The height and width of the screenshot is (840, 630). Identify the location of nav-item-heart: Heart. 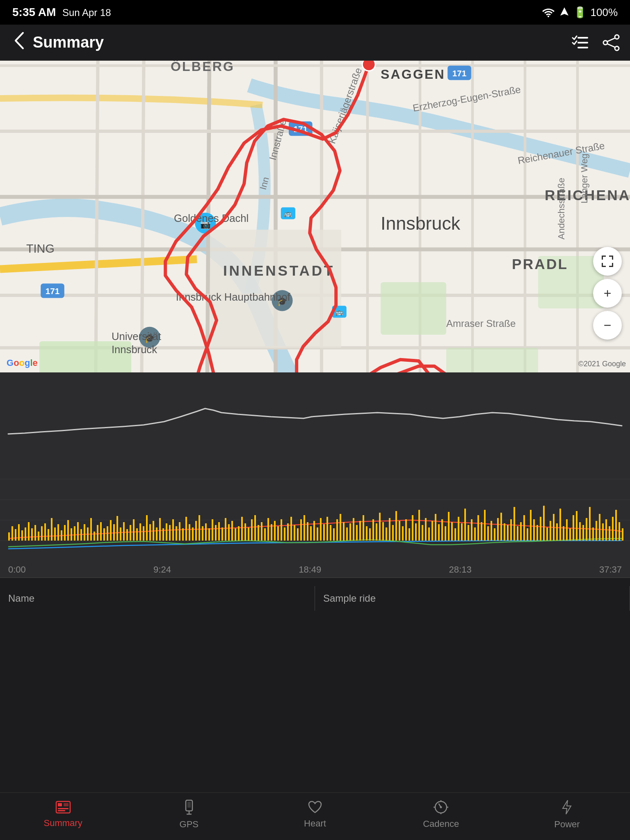
(315, 817).